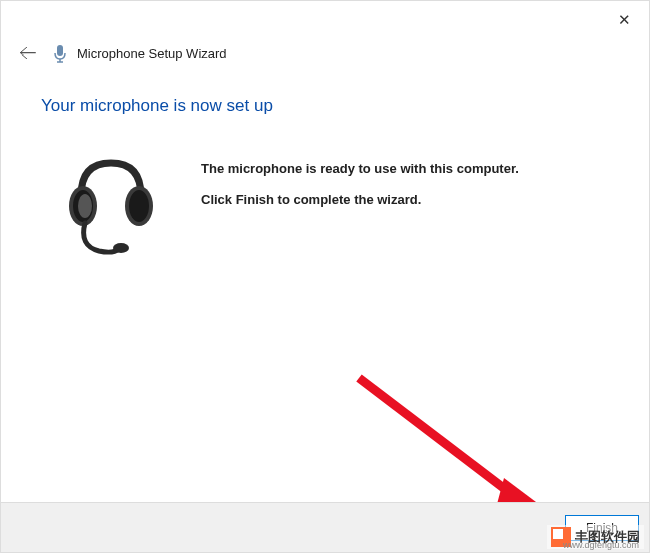 The height and width of the screenshot is (553, 650). What do you see at coordinates (360, 168) in the screenshot?
I see `info-text-1: The microphone is ready to use with this…` at bounding box center [360, 168].